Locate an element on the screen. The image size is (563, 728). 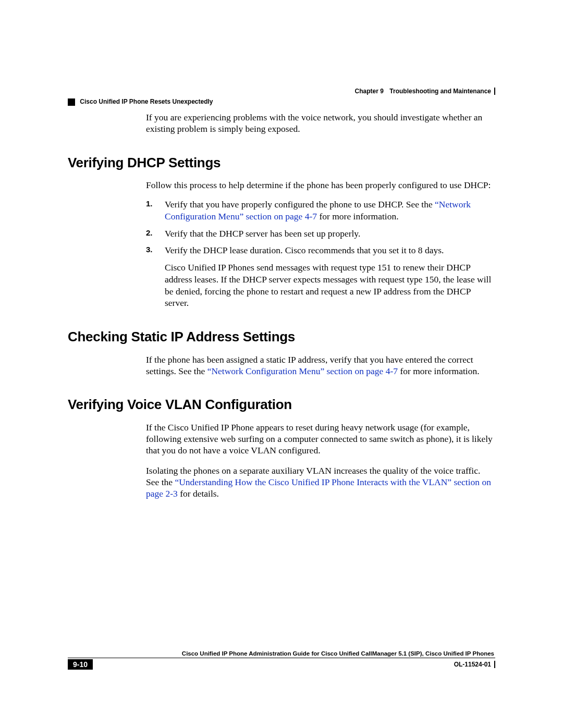
header-bullet-icon is located at coordinates (71, 102).